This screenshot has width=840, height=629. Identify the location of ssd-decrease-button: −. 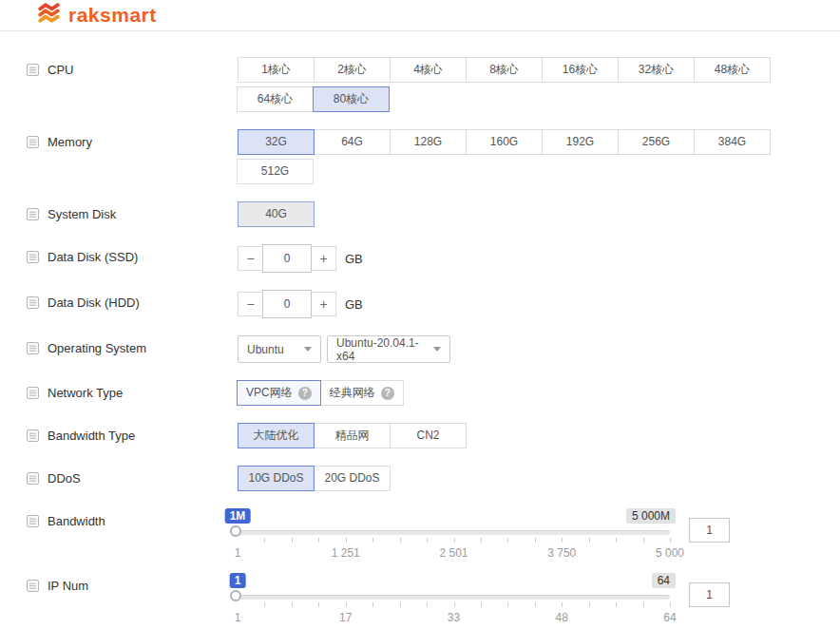
(251, 258).